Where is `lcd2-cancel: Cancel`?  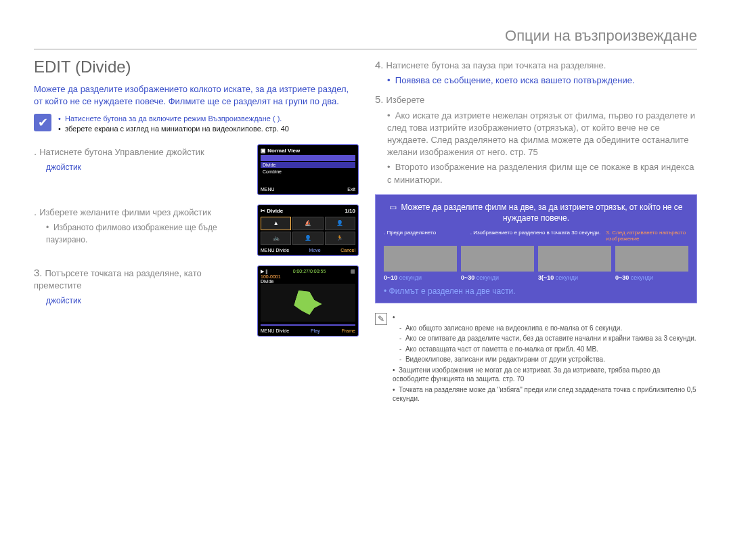
lcd2-cancel: Cancel is located at coordinates (348, 251).